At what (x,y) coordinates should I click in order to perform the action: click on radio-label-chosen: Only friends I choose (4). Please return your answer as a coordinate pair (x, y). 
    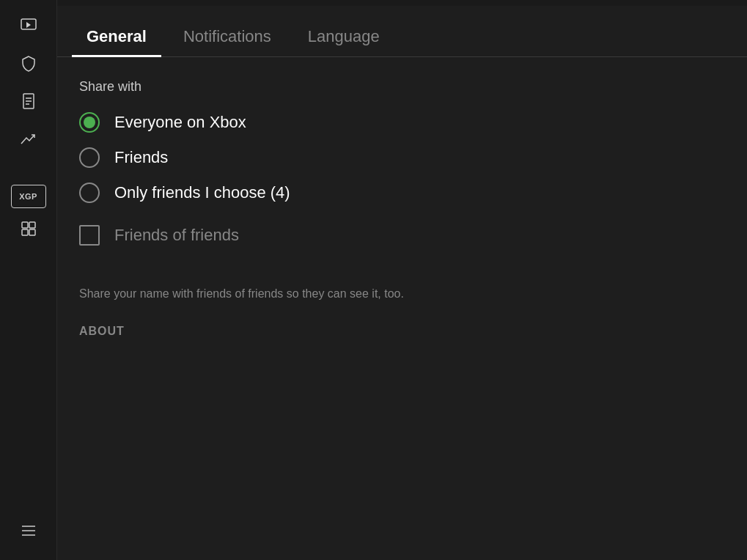
    Looking at the image, I should click on (202, 193).